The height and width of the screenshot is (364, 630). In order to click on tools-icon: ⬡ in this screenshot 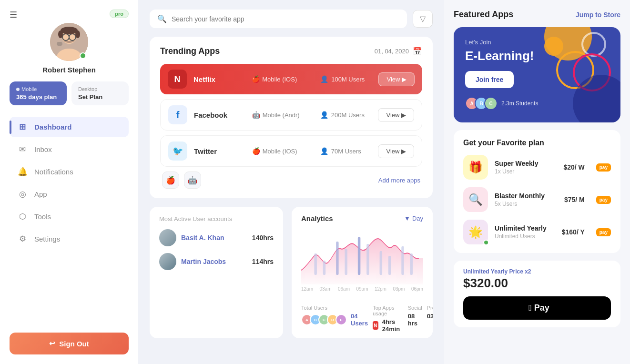, I will do `click(22, 216)`.